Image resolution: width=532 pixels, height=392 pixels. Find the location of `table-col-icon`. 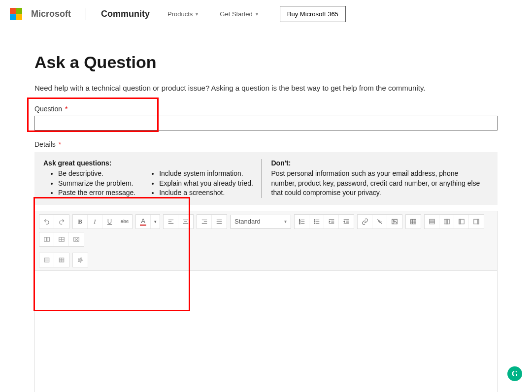

table-col-icon is located at coordinates (447, 222).